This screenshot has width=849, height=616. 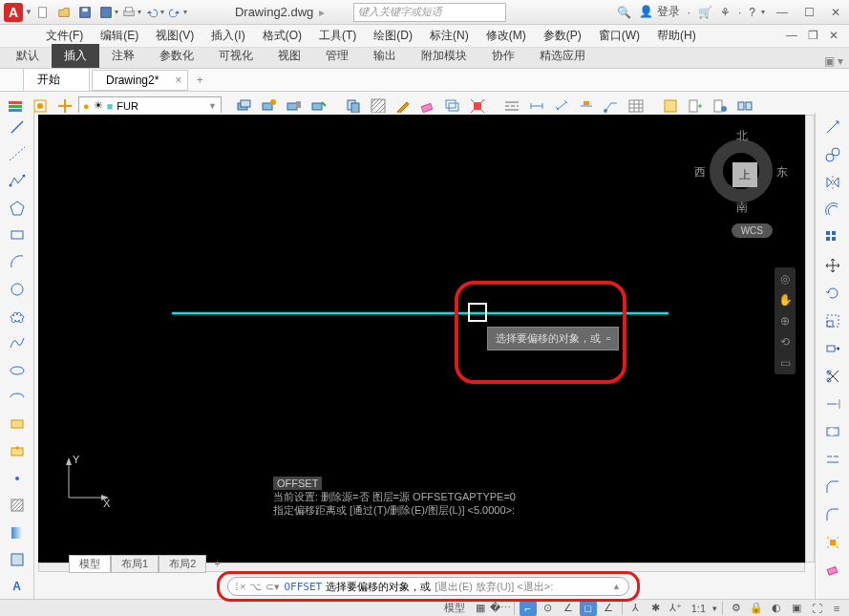 What do you see at coordinates (833, 210) in the screenshot?
I see `offset2-icon` at bounding box center [833, 210].